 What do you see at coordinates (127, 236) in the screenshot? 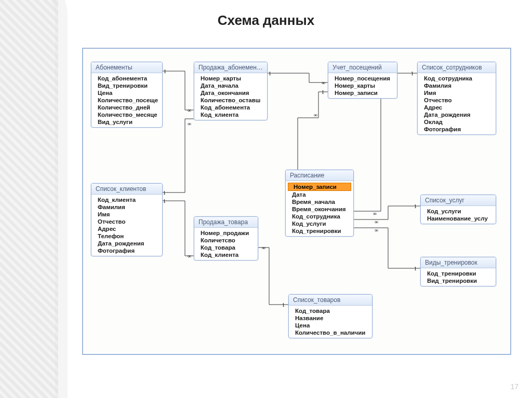
I see `field-item: Телефон` at bounding box center [127, 236].